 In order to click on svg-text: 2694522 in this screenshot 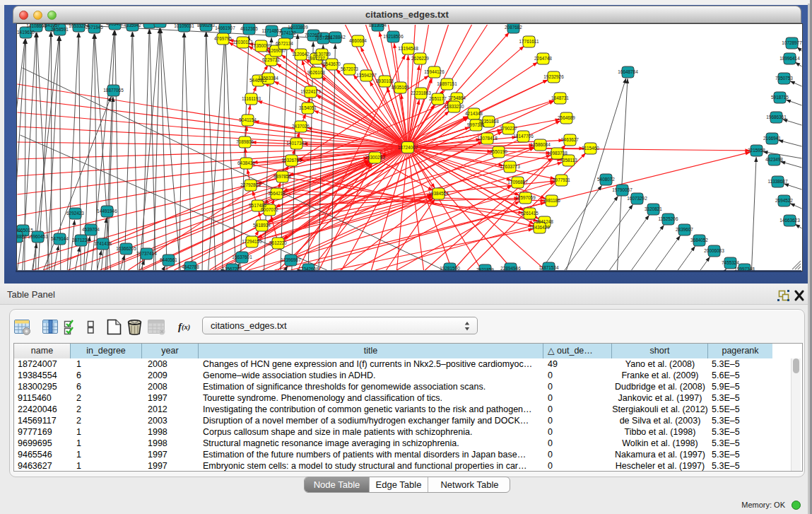, I will do `click(784, 201)`.